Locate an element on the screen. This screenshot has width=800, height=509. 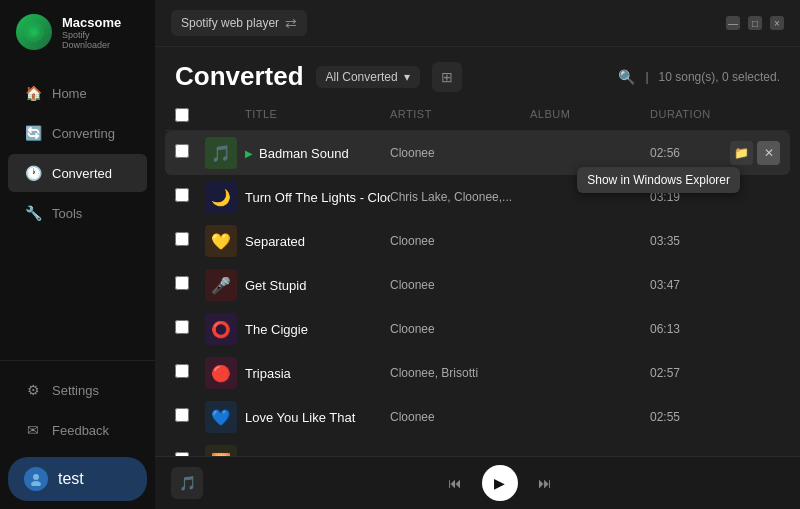
thumb-icon: 🎵 is located at coordinates (221, 153).